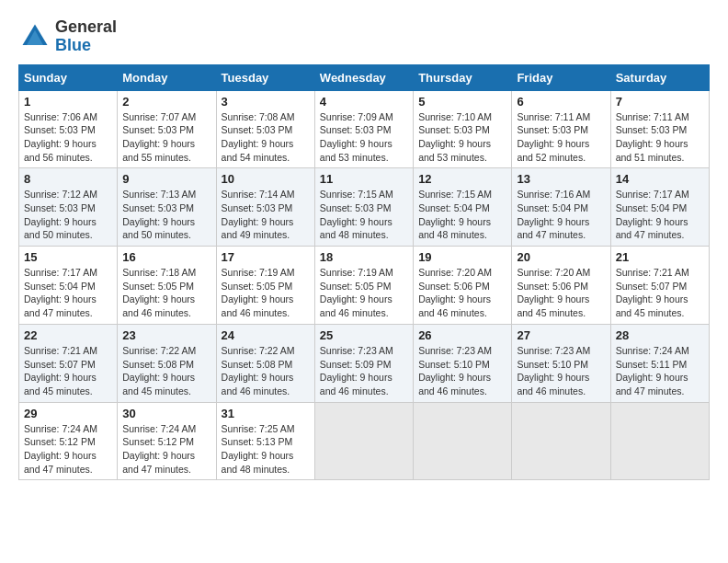 The height and width of the screenshot is (563, 728). What do you see at coordinates (265, 129) in the screenshot?
I see `calendar-cell: 3 Sunrise: 7:08 AMSunset: 5:03 PMDayligh…` at bounding box center [265, 129].